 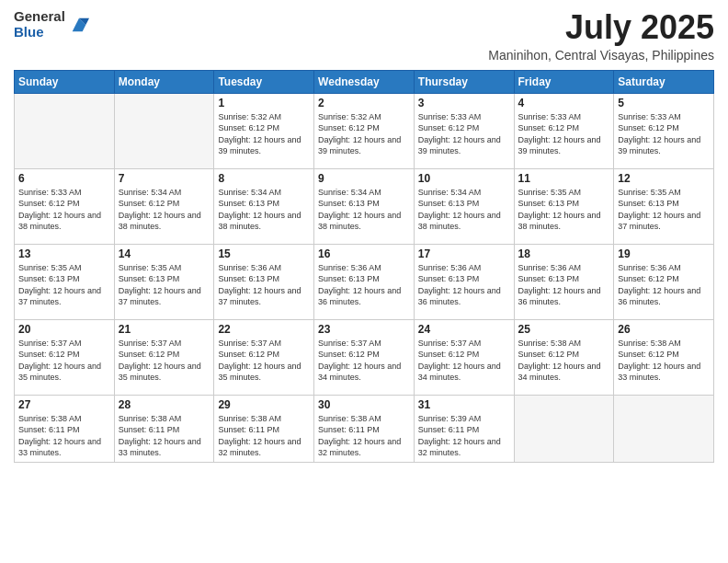 What do you see at coordinates (165, 178) in the screenshot?
I see `day-number: 7` at bounding box center [165, 178].